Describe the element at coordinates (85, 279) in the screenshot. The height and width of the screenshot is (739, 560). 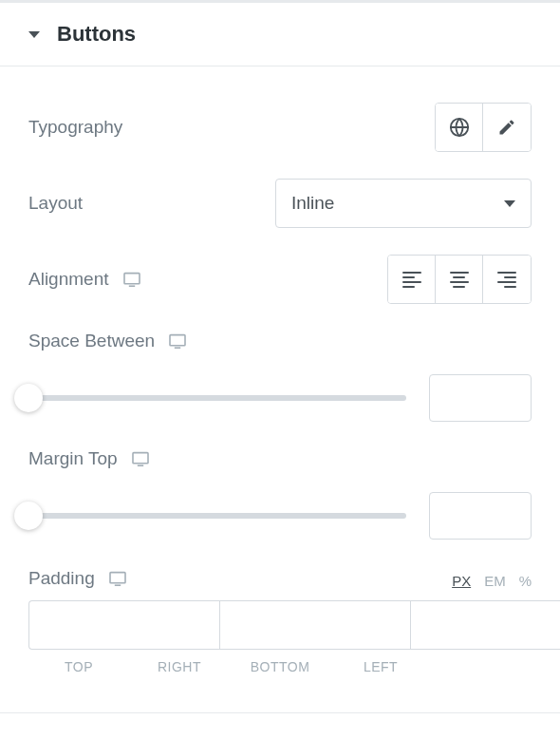
I see `alignment-label-group: Alignment` at that location.